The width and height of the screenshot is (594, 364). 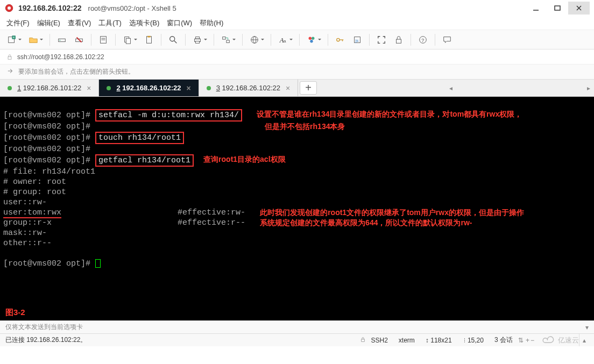 What do you see at coordinates (132, 9) in the screenshot?
I see `window-title-sub: root@vms002:/opt - Xshell 5` at bounding box center [132, 9].